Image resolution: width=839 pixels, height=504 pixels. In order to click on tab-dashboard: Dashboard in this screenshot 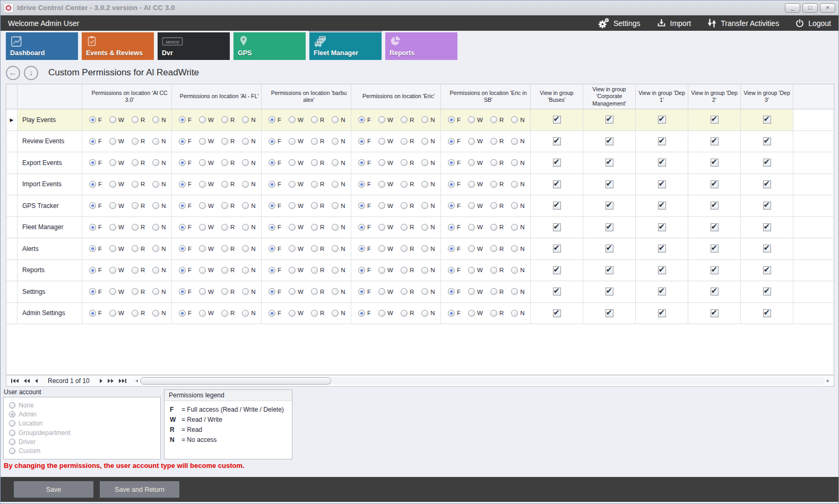, I will do `click(42, 46)`.